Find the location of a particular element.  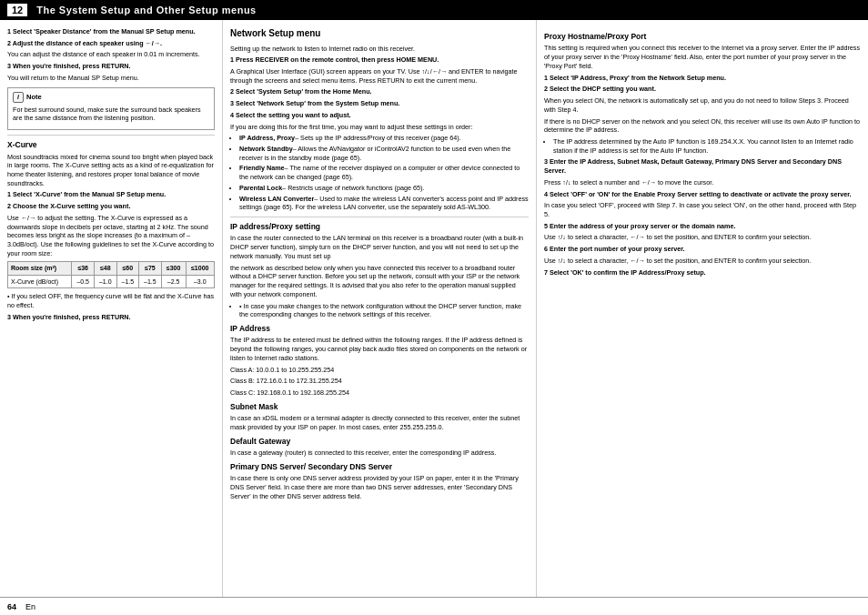

ip-address-title: IP Address is located at coordinates (379, 329).